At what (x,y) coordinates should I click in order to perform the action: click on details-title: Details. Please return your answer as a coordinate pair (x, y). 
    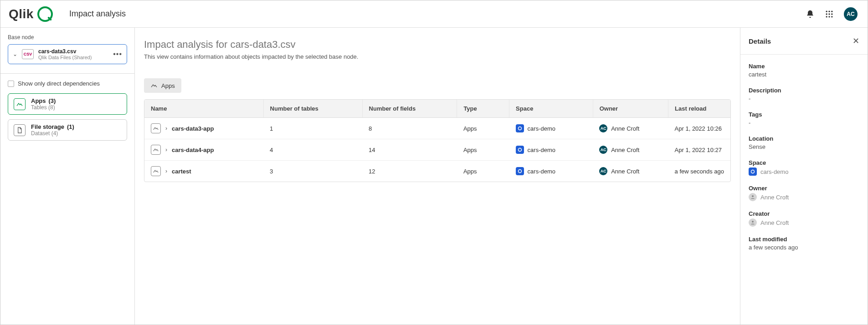
    Looking at the image, I should click on (760, 41).